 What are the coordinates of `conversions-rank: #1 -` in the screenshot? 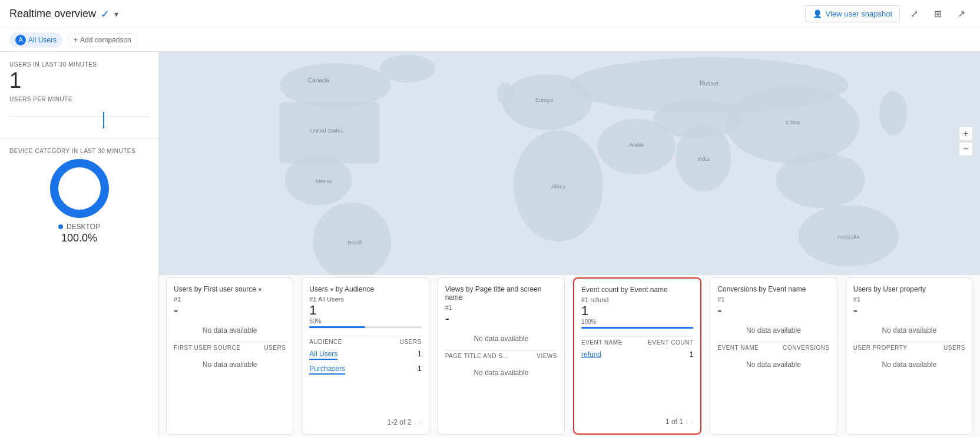 It's located at (773, 307).